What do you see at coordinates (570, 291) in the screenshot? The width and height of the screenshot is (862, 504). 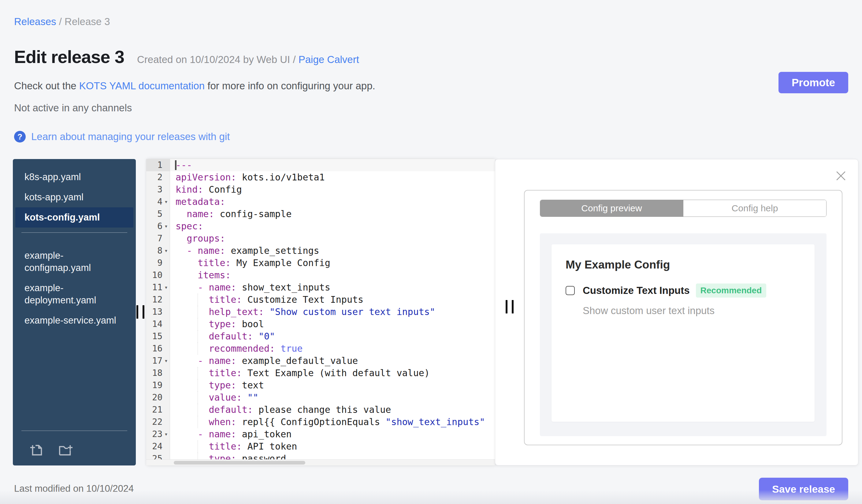 I see `customize-text-inputs-checkbox` at bounding box center [570, 291].